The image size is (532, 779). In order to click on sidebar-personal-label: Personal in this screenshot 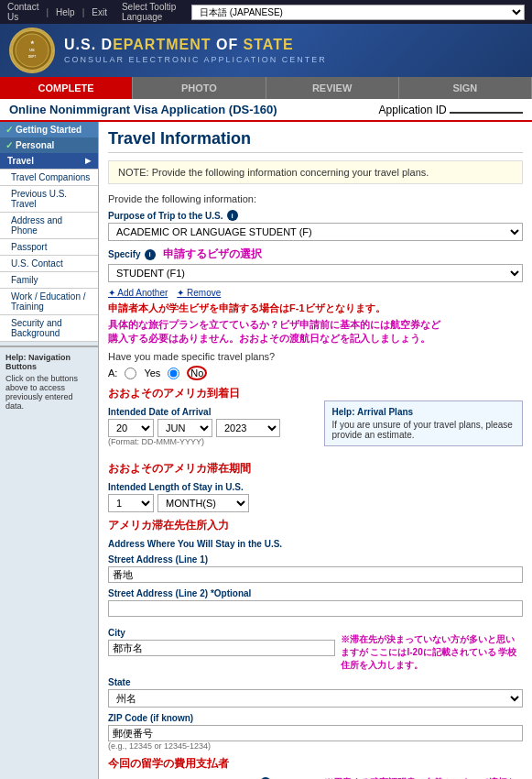, I will do `click(35, 145)`.